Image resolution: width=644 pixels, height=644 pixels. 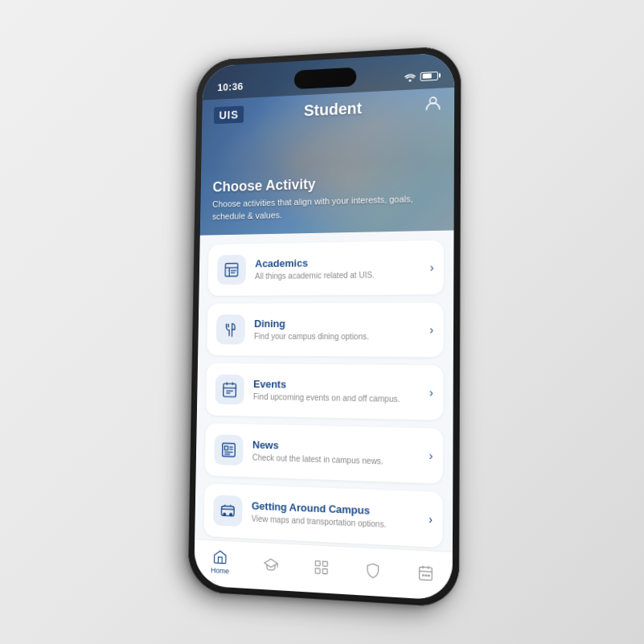 What do you see at coordinates (431, 455) in the screenshot?
I see `news-chevron: ›` at bounding box center [431, 455].